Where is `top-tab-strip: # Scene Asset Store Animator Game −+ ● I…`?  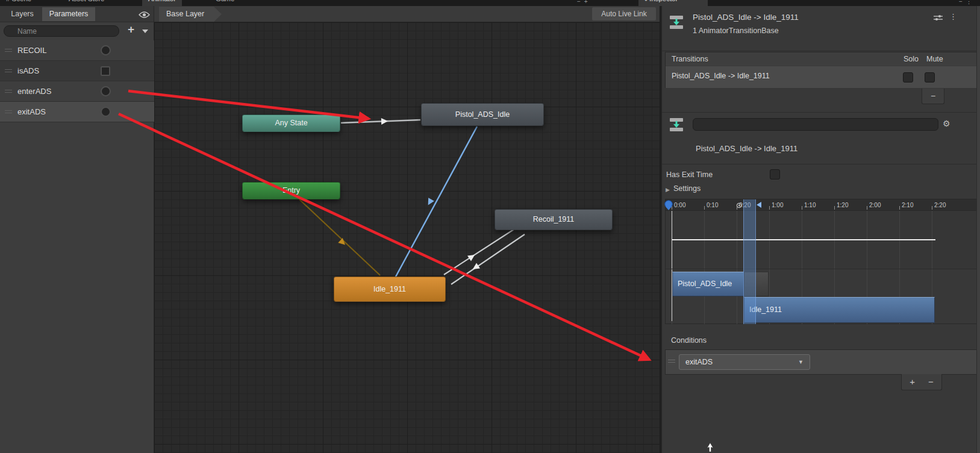 top-tab-strip: # Scene Asset Store Animator Game −+ ● I… is located at coordinates (490, 3).